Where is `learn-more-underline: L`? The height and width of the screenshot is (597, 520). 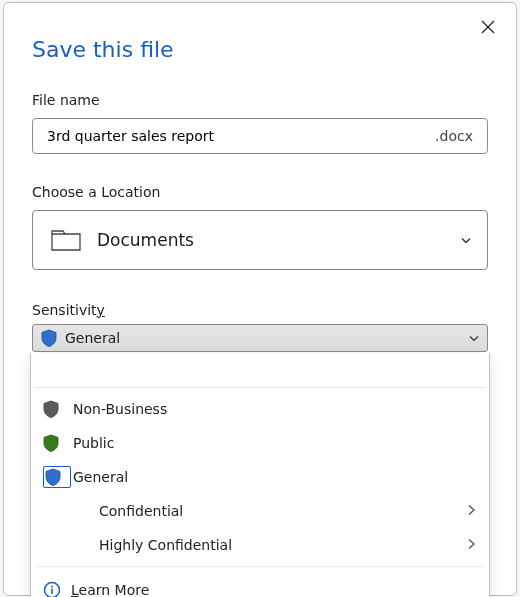
learn-more-underline: L is located at coordinates (75, 590).